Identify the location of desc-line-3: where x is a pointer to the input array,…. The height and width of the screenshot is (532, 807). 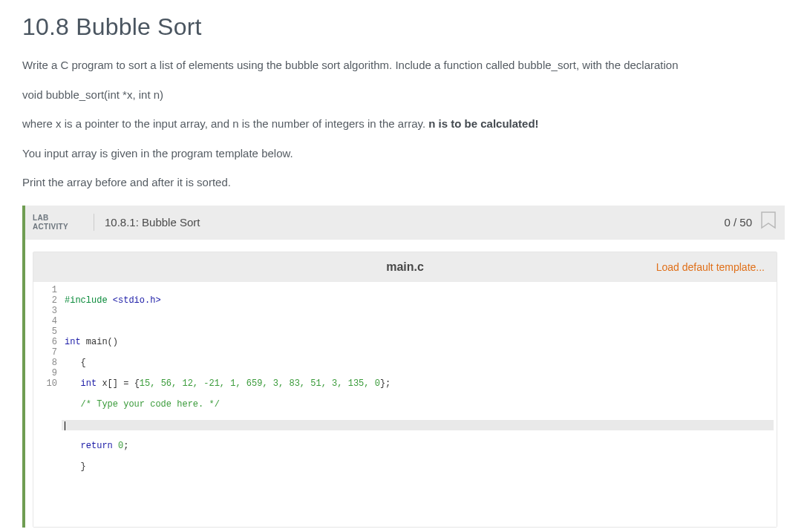
(404, 124).